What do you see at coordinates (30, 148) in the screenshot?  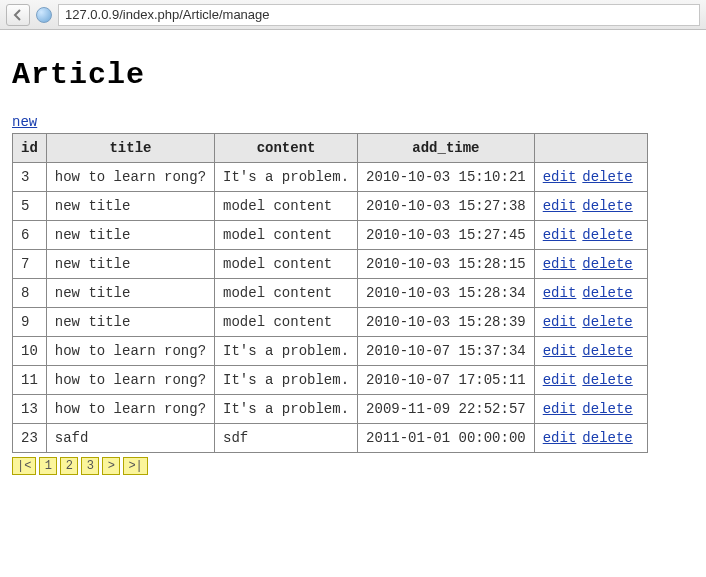 I see `col-id: id` at bounding box center [30, 148].